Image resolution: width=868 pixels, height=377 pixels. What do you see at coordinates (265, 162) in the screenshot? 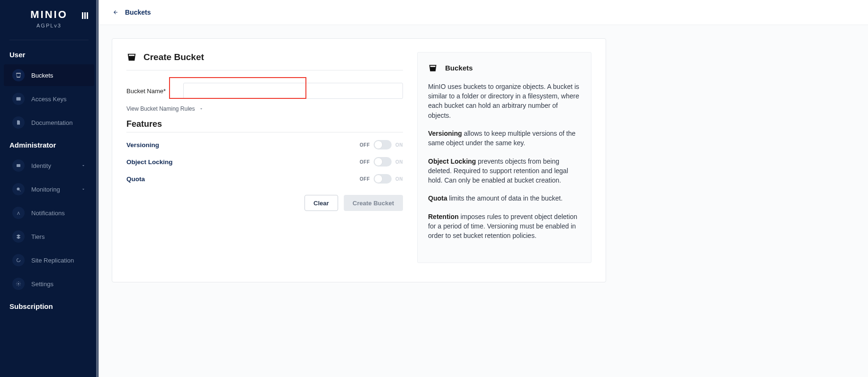
I see `feature-row-object-locking: Object Locking OFF ON` at bounding box center [265, 162].